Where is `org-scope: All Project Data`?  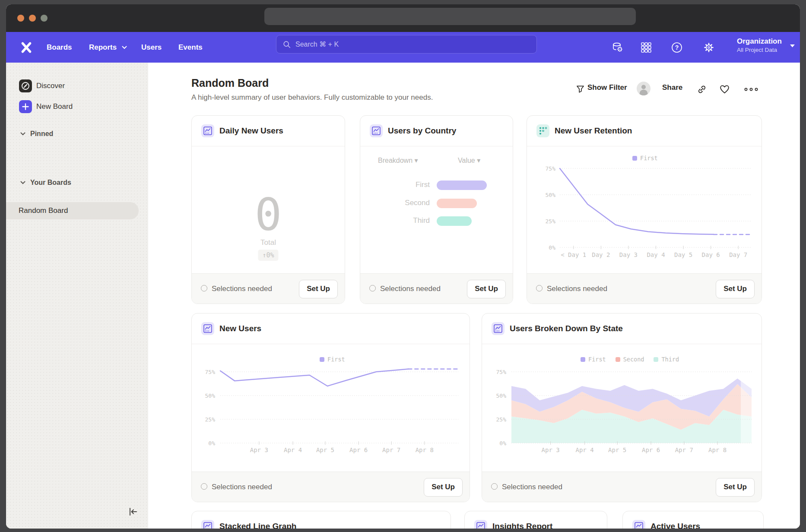
org-scope: All Project Data is located at coordinates (759, 50).